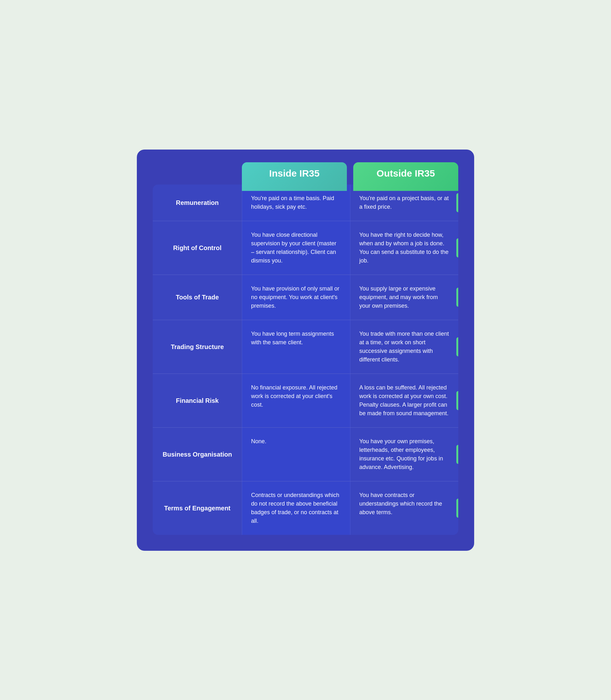 This screenshot has width=611, height=700. Describe the element at coordinates (197, 454) in the screenshot. I see `row-label: Business Organisation` at that location.